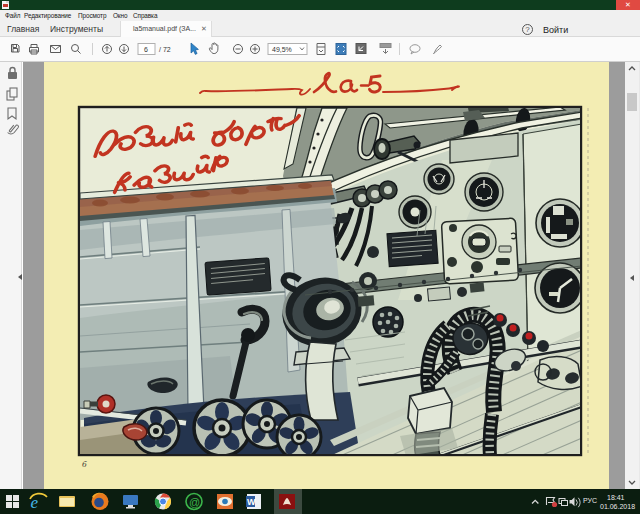 The image size is (640, 514). Describe the element at coordinates (282, 50) in the screenshot. I see `svg-text: 49,5%` at that location.